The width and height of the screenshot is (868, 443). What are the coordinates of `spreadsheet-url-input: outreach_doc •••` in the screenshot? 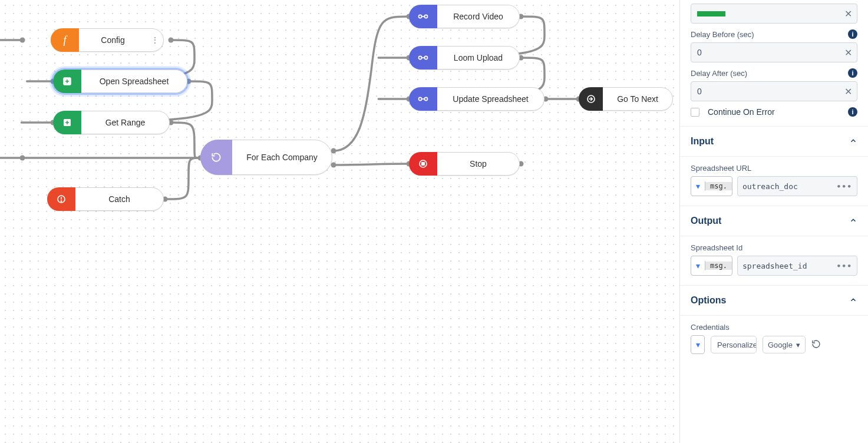 It's located at (797, 186).